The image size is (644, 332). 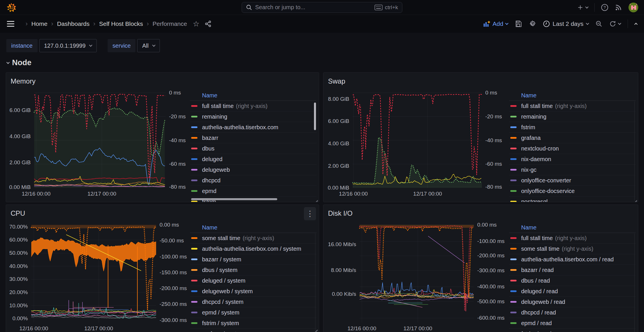 What do you see at coordinates (583, 7) in the screenshot?
I see `new-menu-button` at bounding box center [583, 7].